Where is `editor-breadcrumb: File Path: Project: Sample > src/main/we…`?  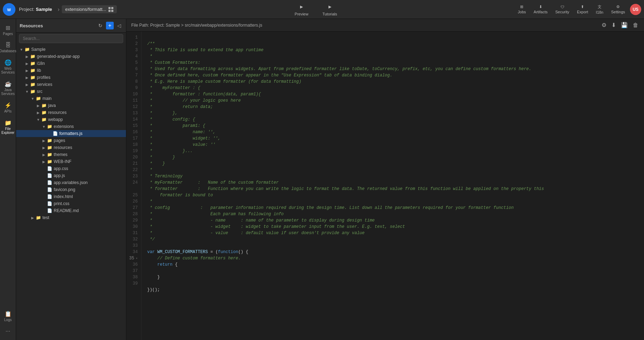 editor-breadcrumb: File Path: Project: Sample > src/main/we… is located at coordinates (385, 25).